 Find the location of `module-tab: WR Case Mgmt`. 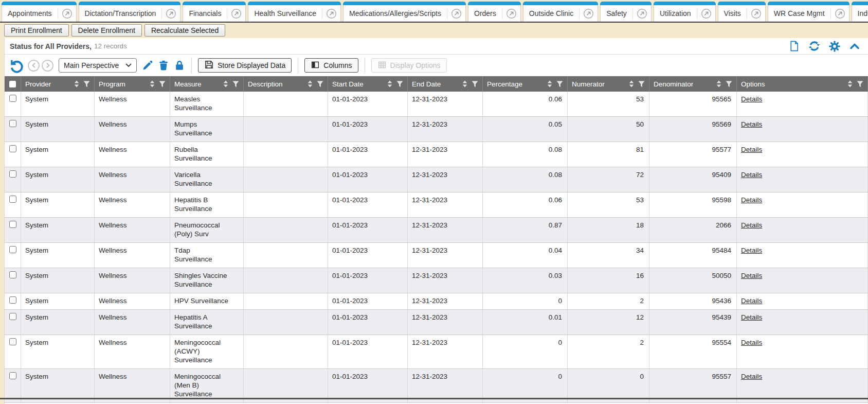

module-tab: WR Case Mgmt is located at coordinates (808, 11).